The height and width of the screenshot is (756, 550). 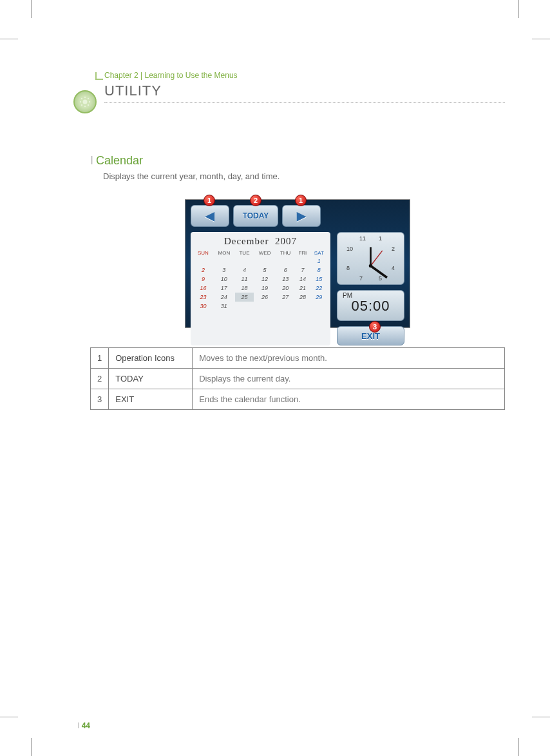 What do you see at coordinates (371, 336) in the screenshot?
I see `exit-button-label: EXIT` at bounding box center [371, 336].